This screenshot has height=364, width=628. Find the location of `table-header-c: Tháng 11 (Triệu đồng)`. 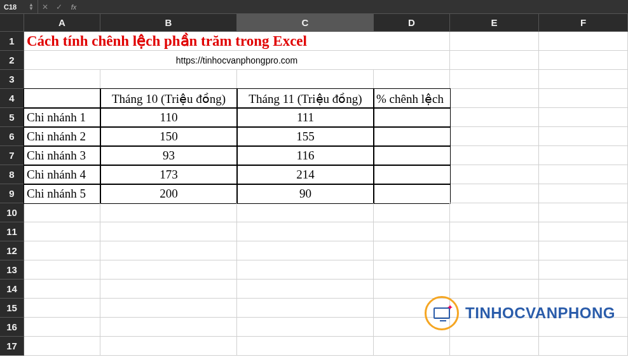

table-header-c: Tháng 11 (Triệu đồng) is located at coordinates (305, 98).